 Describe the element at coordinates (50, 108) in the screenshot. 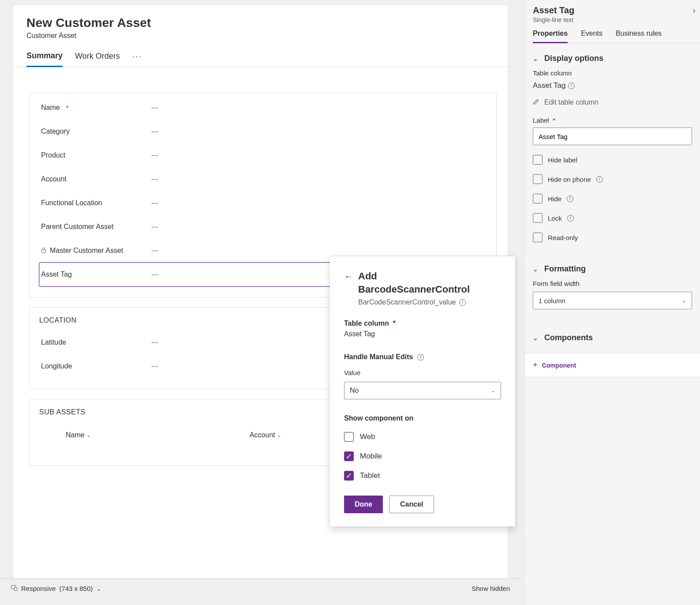

I see `field-label: Name` at that location.